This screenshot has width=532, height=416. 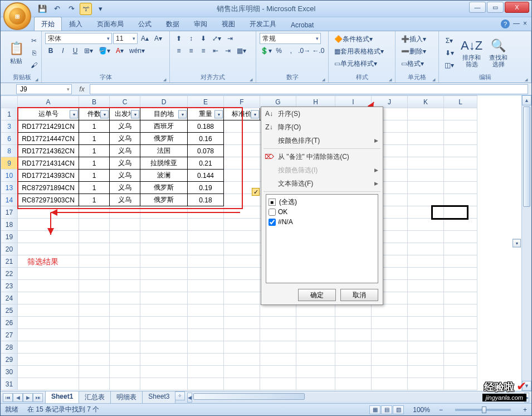 What do you see at coordinates (353, 347) in the screenshot?
I see `cell-I28` at bounding box center [353, 347].